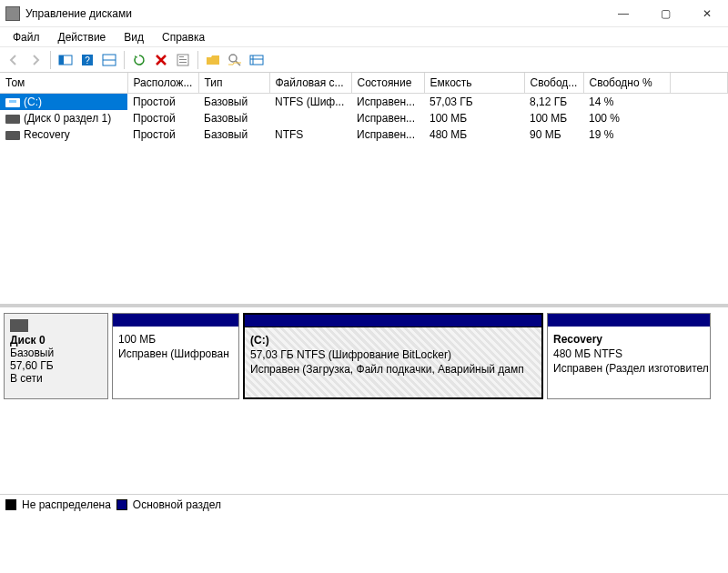  Describe the element at coordinates (163, 84) in the screenshot. I see `col-layout: Располож...` at that location.